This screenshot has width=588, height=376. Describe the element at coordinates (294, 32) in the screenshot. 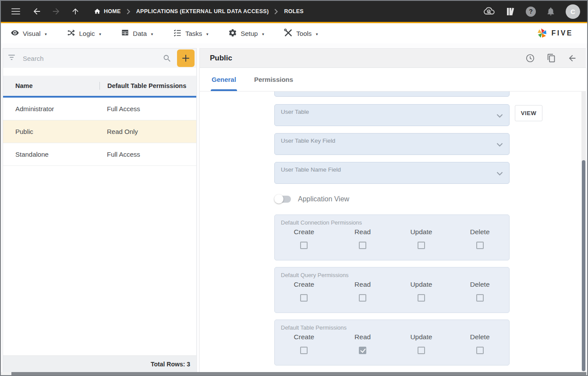

I see `application-menu-bar: Visual Logic Data Tasks Setup` at that location.